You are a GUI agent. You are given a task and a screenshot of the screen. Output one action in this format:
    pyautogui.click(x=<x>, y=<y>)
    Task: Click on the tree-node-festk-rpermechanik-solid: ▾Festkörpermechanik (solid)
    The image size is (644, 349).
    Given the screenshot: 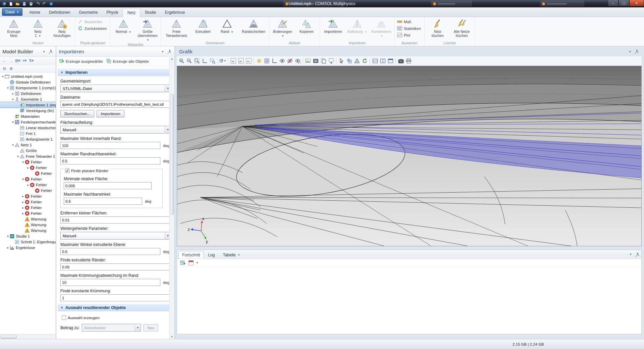 What is the action you would take?
    pyautogui.click(x=28, y=122)
    